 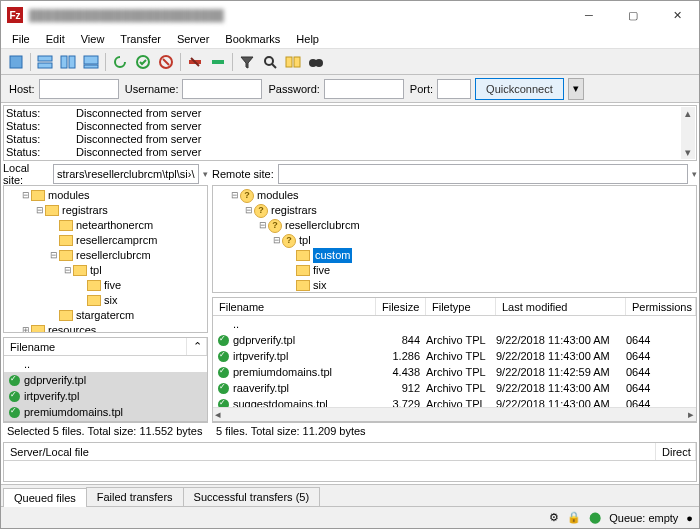 What do you see at coordinates (454, 431) in the screenshot?
I see `remote-status: 5 files. Total size: 11.209 bytes` at bounding box center [454, 431].